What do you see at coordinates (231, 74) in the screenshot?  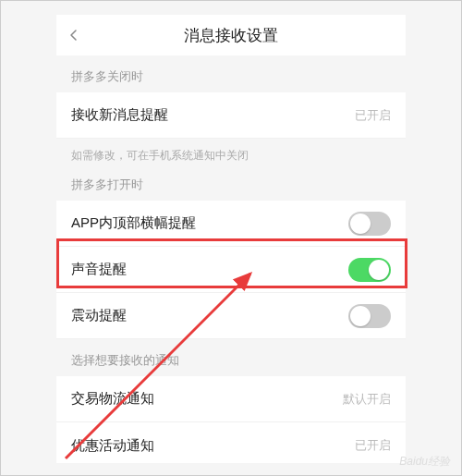 I see `section-closed-label: 拼多多关闭时` at bounding box center [231, 74].